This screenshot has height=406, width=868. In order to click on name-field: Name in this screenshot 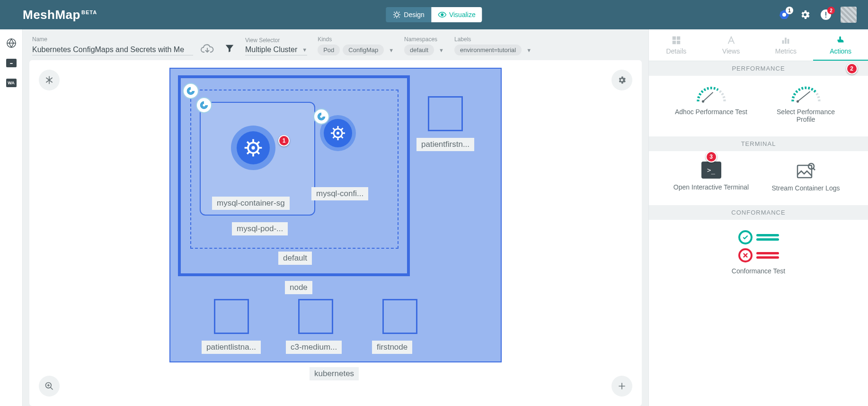, I will do `click(113, 45)`.